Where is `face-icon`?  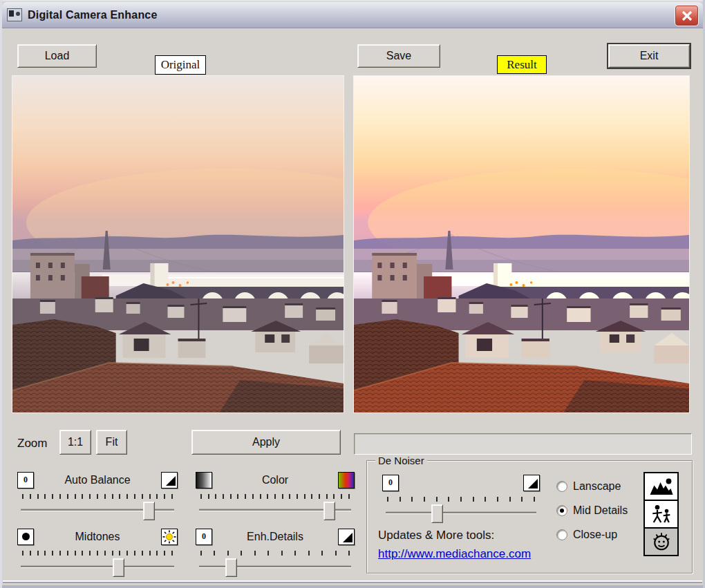 face-icon is located at coordinates (661, 542).